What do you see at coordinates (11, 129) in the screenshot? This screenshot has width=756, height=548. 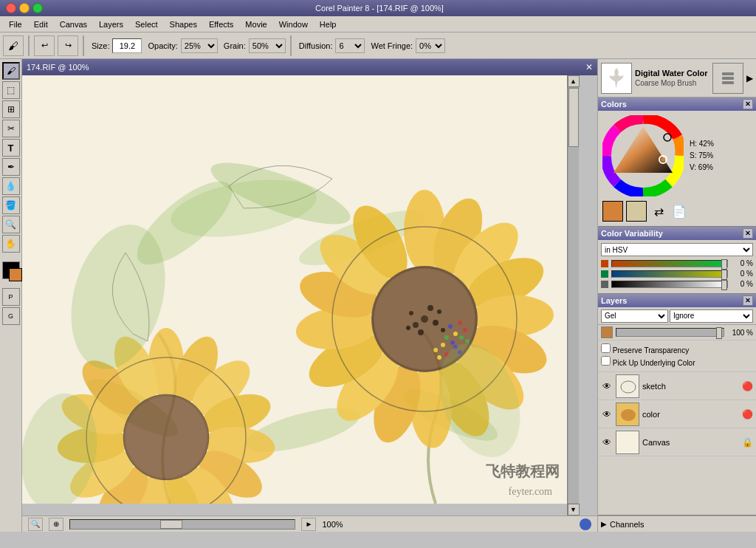 I see `crop-tool: ✂` at bounding box center [11, 129].